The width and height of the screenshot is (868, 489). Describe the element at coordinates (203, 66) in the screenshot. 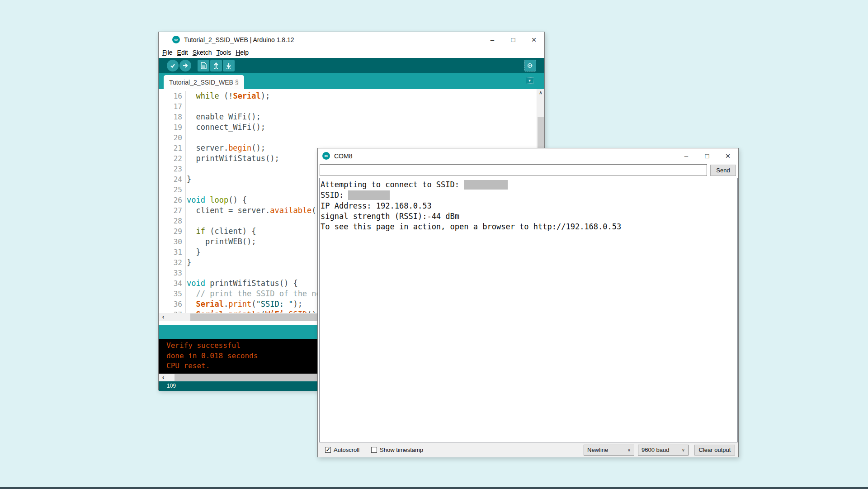

I see `new-sketch-icon` at that location.